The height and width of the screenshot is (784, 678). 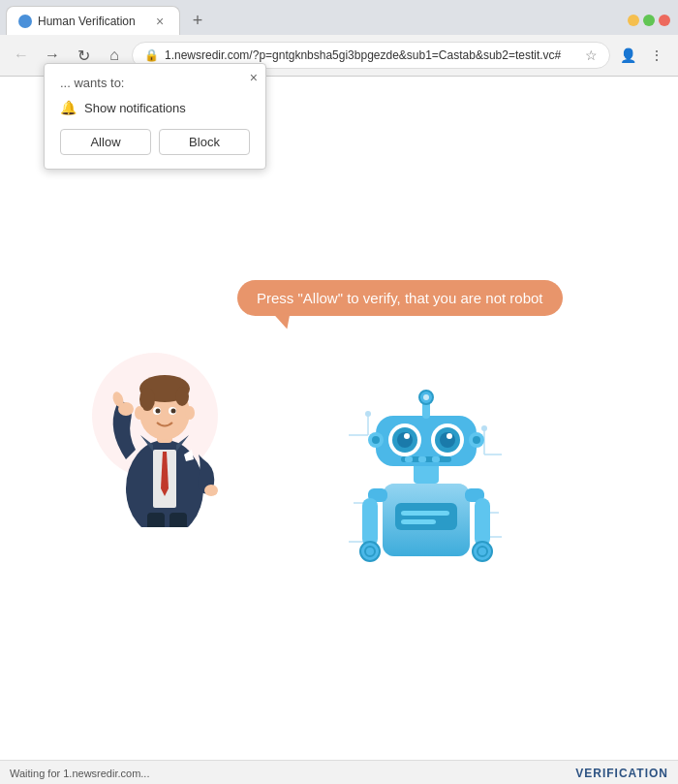 What do you see at coordinates (372, 55) in the screenshot?
I see `url-text: 1.newsredir.com/?p=gntgknbsha5gi3bpgezde…` at bounding box center [372, 55].